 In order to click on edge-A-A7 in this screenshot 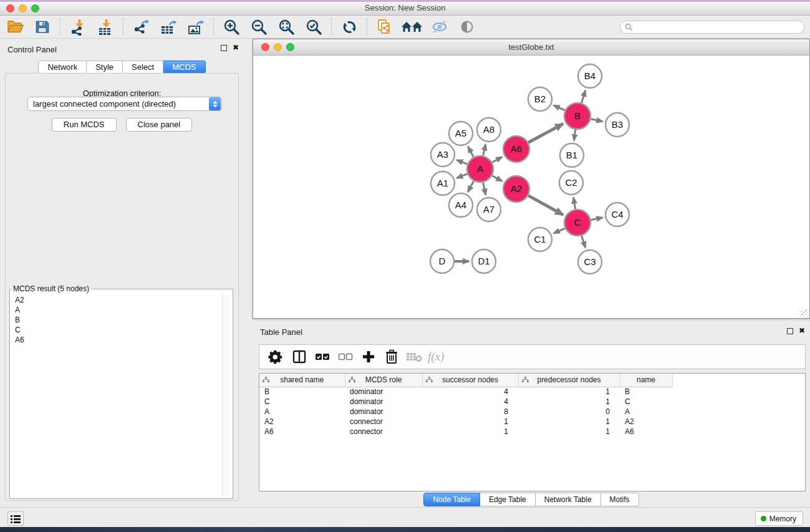, I will do `click(485, 189)`.